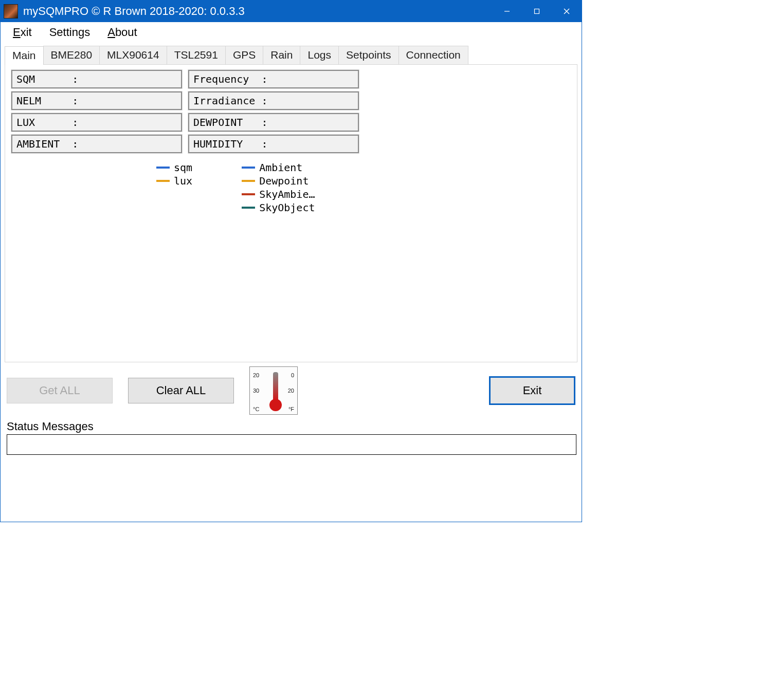 The image size is (779, 700). Describe the element at coordinates (291, 32) in the screenshot. I see `menubar: Exit Settings About` at that location.